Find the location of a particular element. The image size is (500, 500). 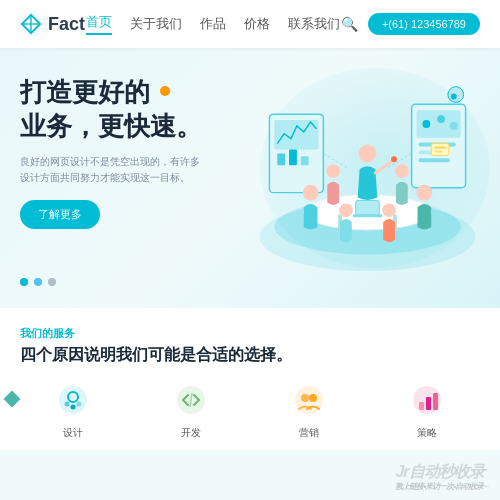

logo: Fact is located at coordinates (52, 24).